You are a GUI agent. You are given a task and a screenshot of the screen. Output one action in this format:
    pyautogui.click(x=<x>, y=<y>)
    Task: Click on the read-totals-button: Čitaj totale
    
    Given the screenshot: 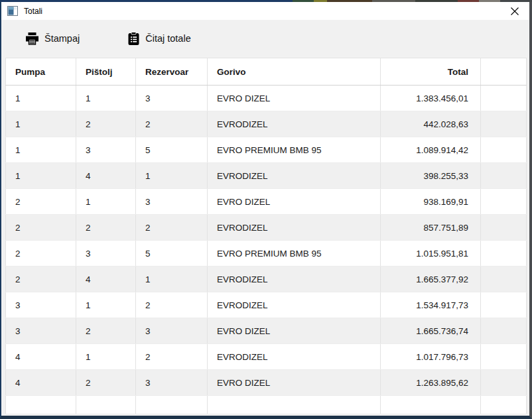 What is the action you would take?
    pyautogui.click(x=159, y=38)
    